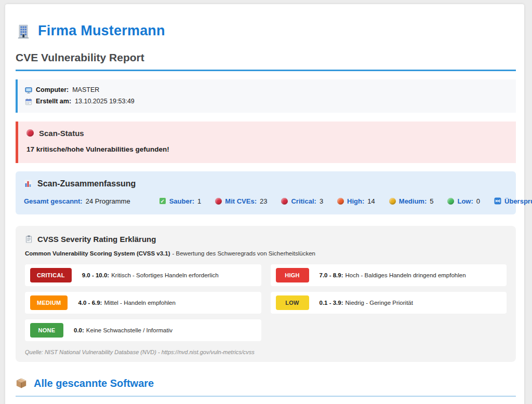 The height and width of the screenshot is (404, 532). I want to click on cvss-level-critical: CRITICAL 9.0 - 10.0:Kritisch - Sofortige…, so click(143, 275).